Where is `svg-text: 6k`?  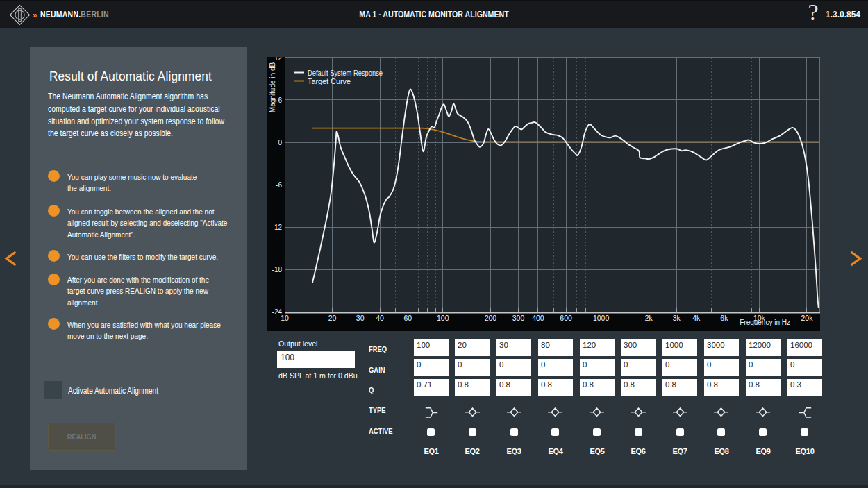
svg-text: 6k is located at coordinates (724, 318).